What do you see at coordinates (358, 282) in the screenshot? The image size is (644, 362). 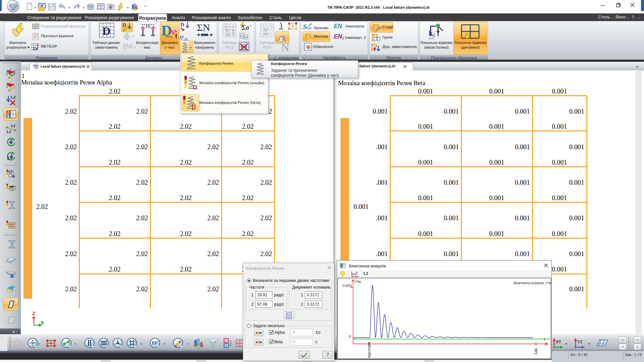 I see `svg-text: т*м` at bounding box center [358, 282].